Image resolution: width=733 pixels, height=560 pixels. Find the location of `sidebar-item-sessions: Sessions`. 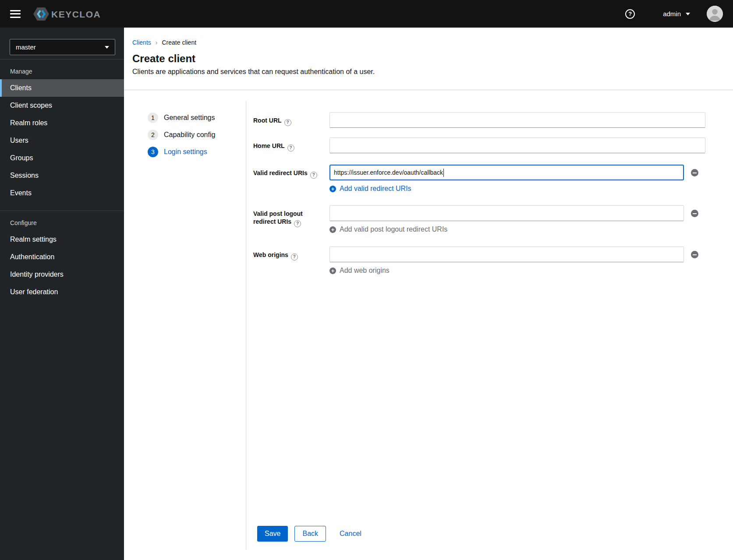

sidebar-item-sessions: Sessions is located at coordinates (62, 176).